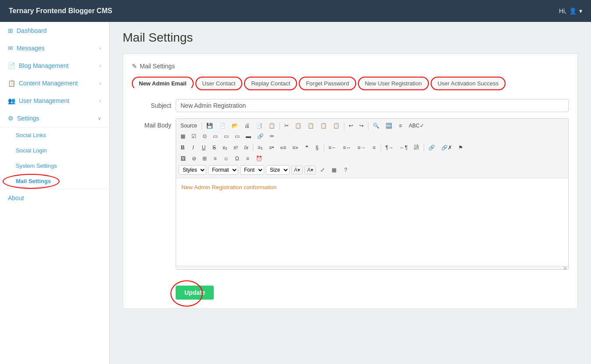 The width and height of the screenshot is (591, 364). I want to click on format-select: Format, so click(223, 170).